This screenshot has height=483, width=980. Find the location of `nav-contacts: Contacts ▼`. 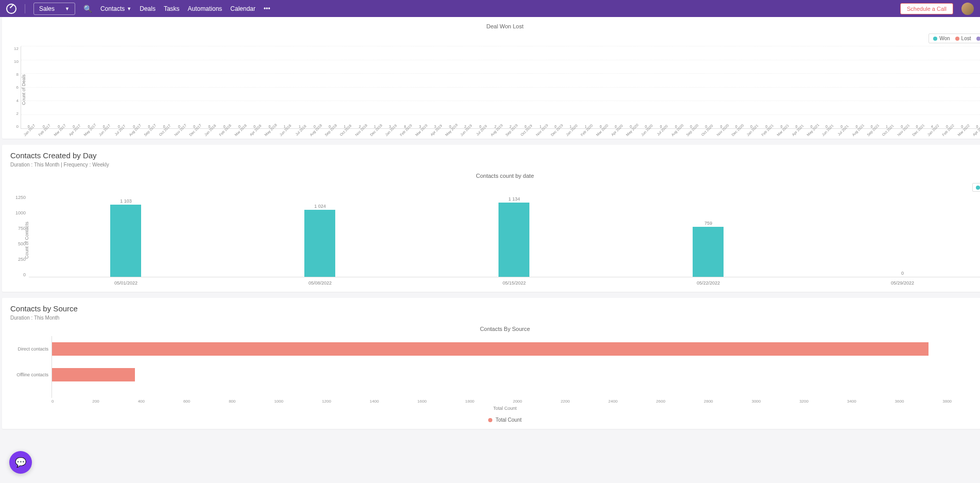

nav-contacts: Contacts ▼ is located at coordinates (116, 9).